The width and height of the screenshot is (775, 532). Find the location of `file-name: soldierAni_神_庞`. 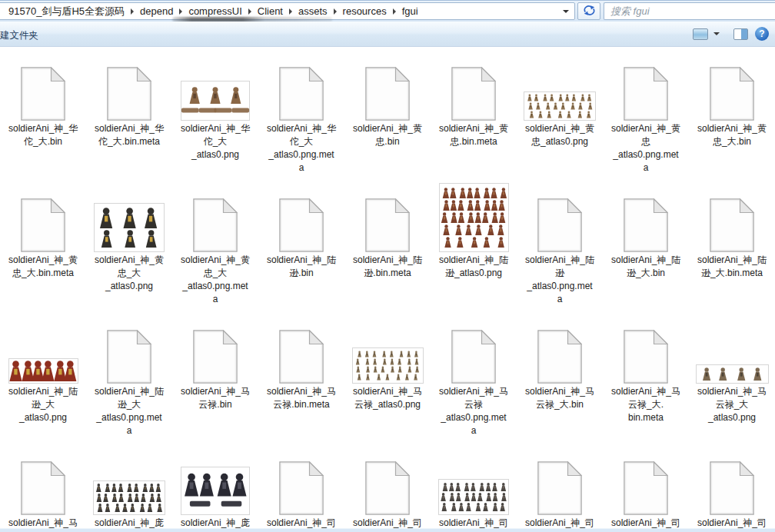

file-name: soldierAni_神_庞 is located at coordinates (215, 523).